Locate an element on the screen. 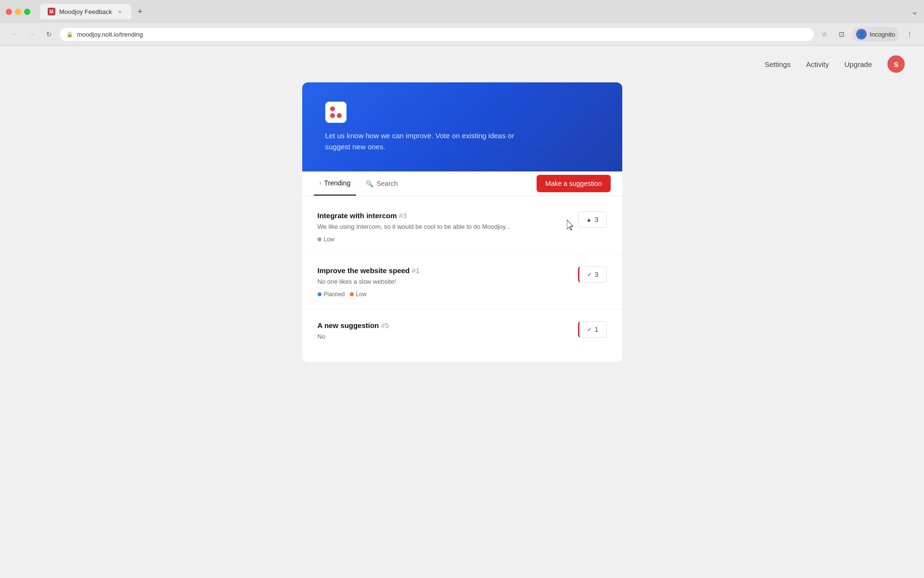 The height and width of the screenshot is (578, 924). chevron-right-icon: › is located at coordinates (321, 183).